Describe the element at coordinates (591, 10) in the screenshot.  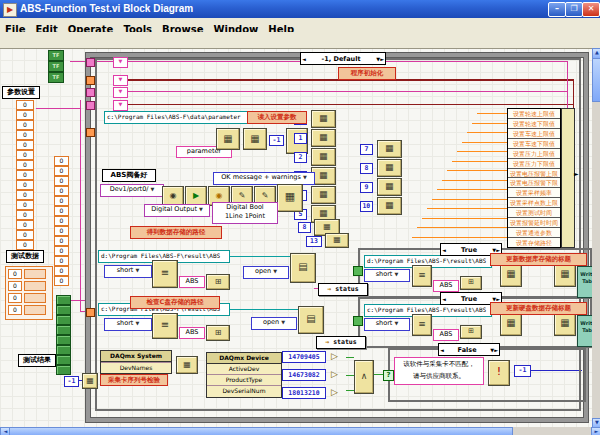
I see `close-button: ✕` at that location.